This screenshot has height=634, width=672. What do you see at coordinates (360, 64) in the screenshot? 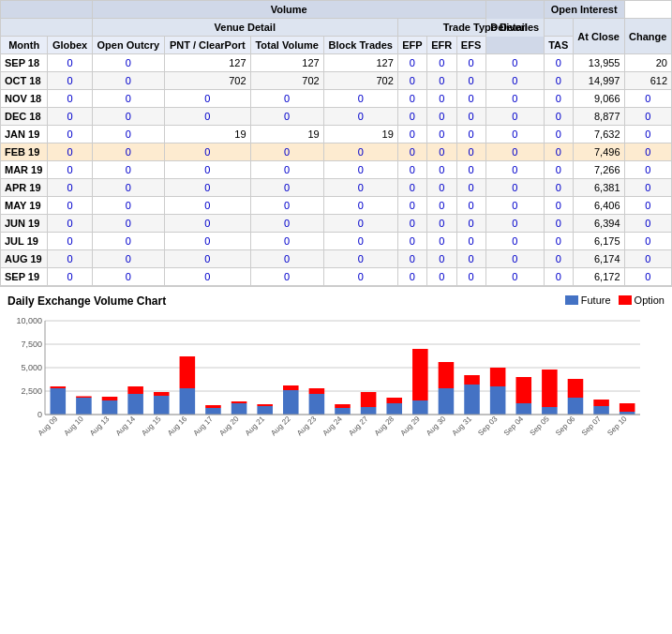
I see `block-cell: 127` at bounding box center [360, 64].